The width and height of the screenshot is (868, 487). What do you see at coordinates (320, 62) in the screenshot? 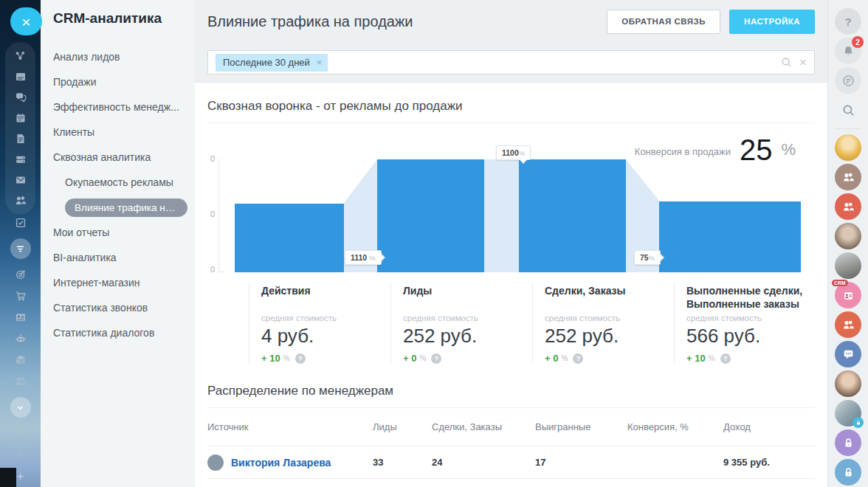
I see `remove-tag-icon: ×` at bounding box center [320, 62].